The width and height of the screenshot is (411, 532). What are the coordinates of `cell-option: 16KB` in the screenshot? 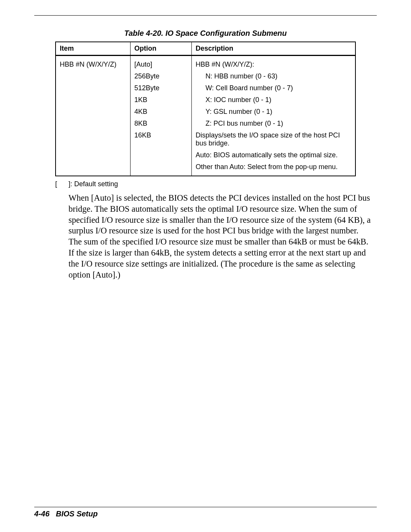 It's located at (161, 139).